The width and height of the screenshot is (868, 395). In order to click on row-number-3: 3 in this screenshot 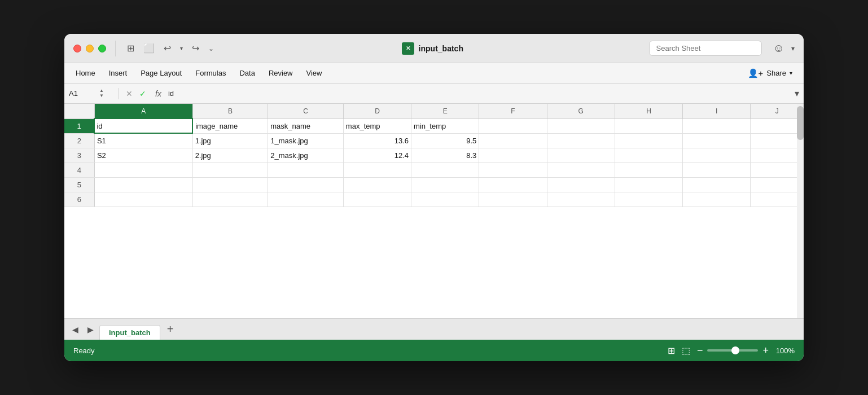, I will do `click(79, 155)`.